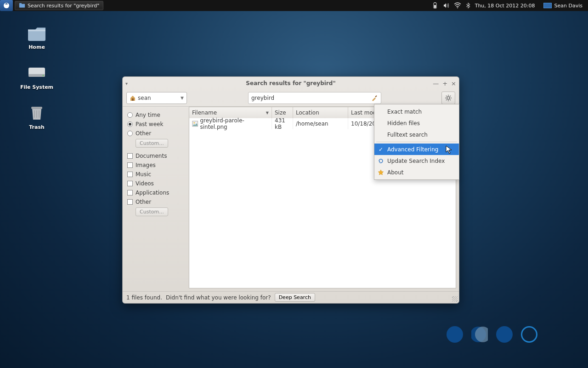 This screenshot has width=588, height=368. I want to click on trash-icon, so click(37, 112).